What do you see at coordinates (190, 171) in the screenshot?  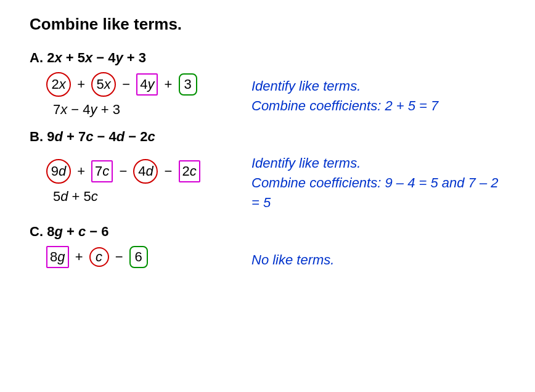 I see `term-2c-box: 2c` at bounding box center [190, 171].